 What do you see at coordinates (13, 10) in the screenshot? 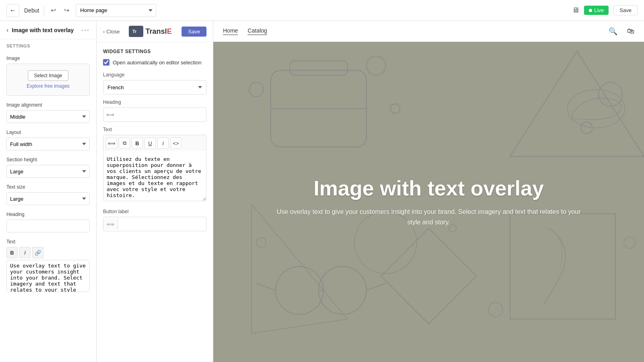
I see `topbar-back-button: ←` at bounding box center [13, 10].